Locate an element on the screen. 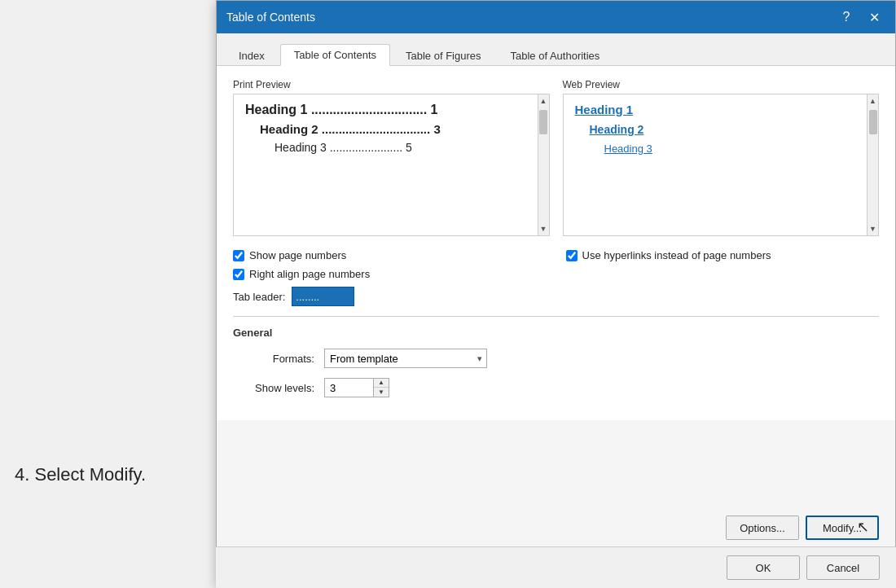 The width and height of the screenshot is (896, 588). use-hyperlinks-row: Use hyperlinks instead of page numbers is located at coordinates (723, 256).